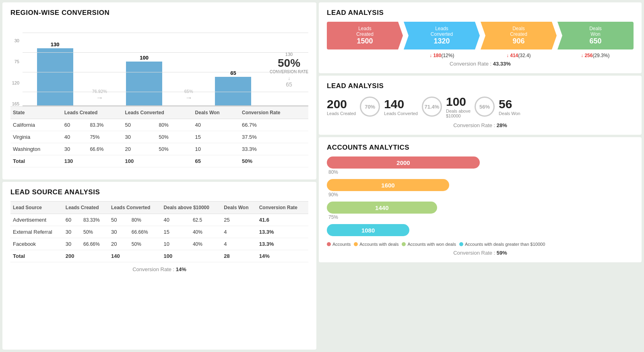 The height and width of the screenshot is (352, 644). What do you see at coordinates (510, 107) in the screenshot?
I see `metric-dw: 56 Deals Won` at bounding box center [510, 107].